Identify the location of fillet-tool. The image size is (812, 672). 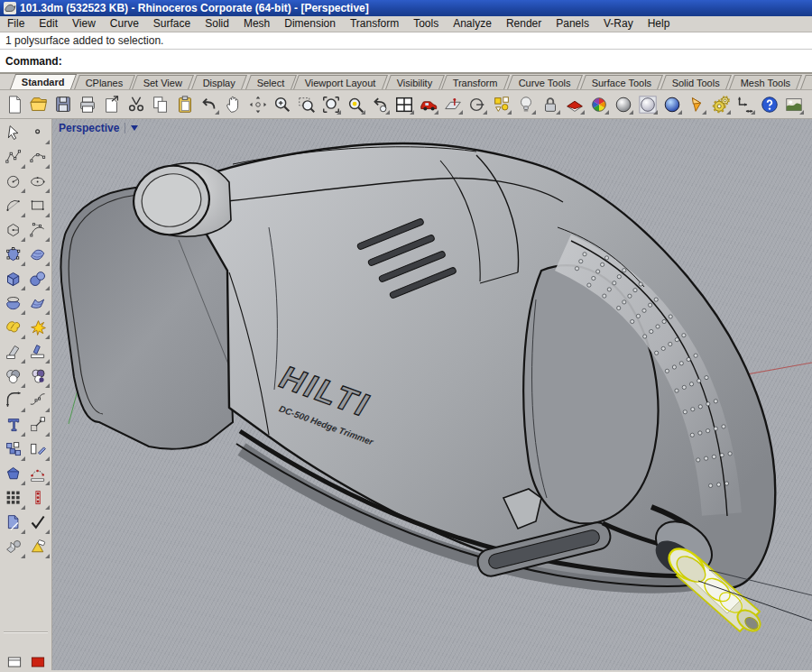
(14, 400).